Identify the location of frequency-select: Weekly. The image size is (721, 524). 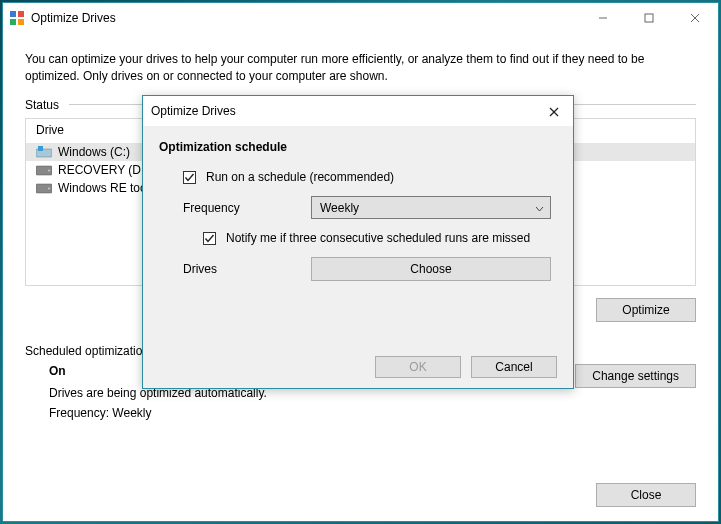
(431, 208).